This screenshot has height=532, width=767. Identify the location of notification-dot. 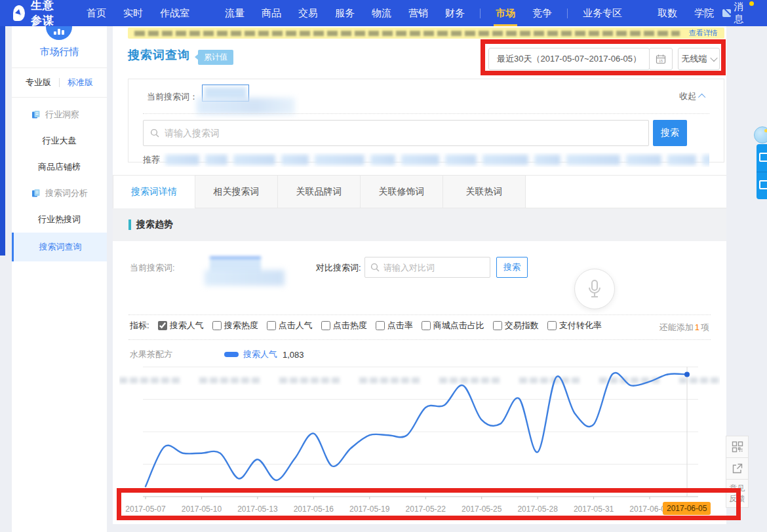
(751, 4).